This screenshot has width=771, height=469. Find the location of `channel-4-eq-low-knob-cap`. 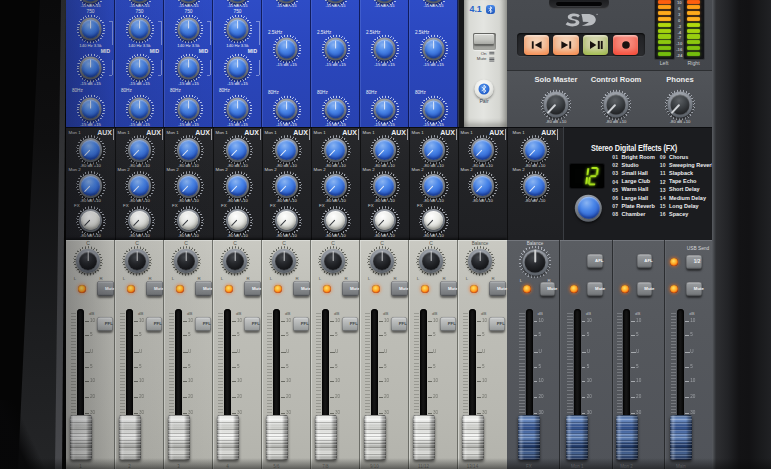

channel-4-eq-low-knob-cap is located at coordinates (238, 110).